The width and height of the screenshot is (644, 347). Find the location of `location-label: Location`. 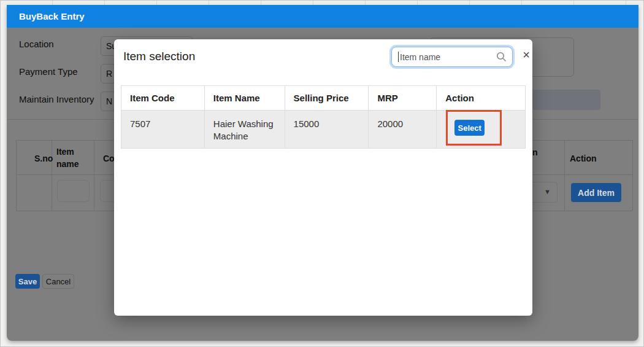

location-label: Location is located at coordinates (37, 44).